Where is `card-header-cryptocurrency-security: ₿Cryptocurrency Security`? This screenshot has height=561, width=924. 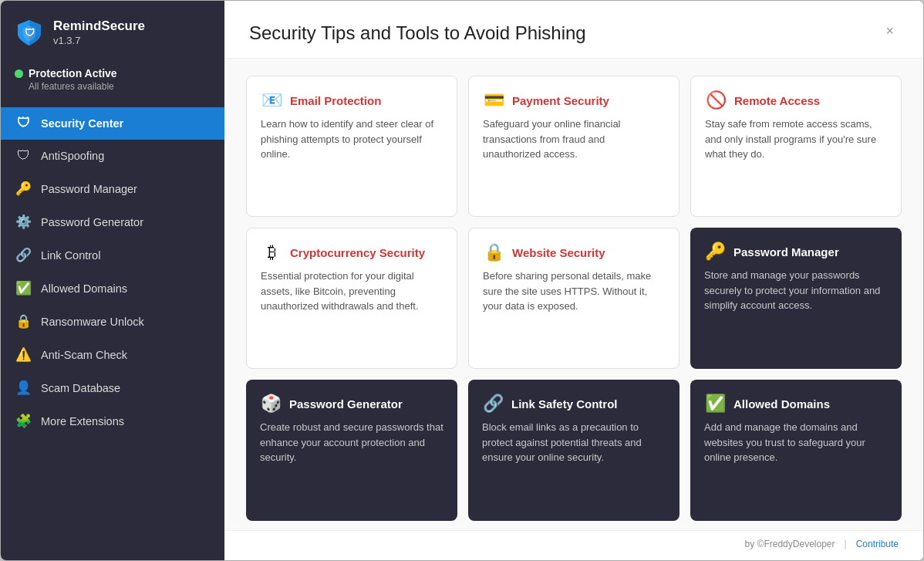
card-header-cryptocurrency-security: ₿Cryptocurrency Security is located at coordinates (352, 252).